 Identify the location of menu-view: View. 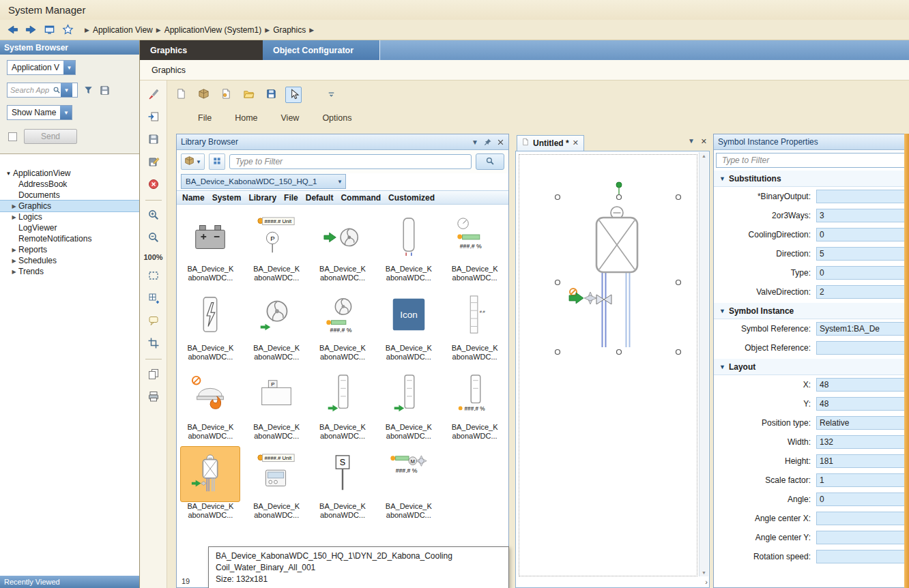
(291, 118).